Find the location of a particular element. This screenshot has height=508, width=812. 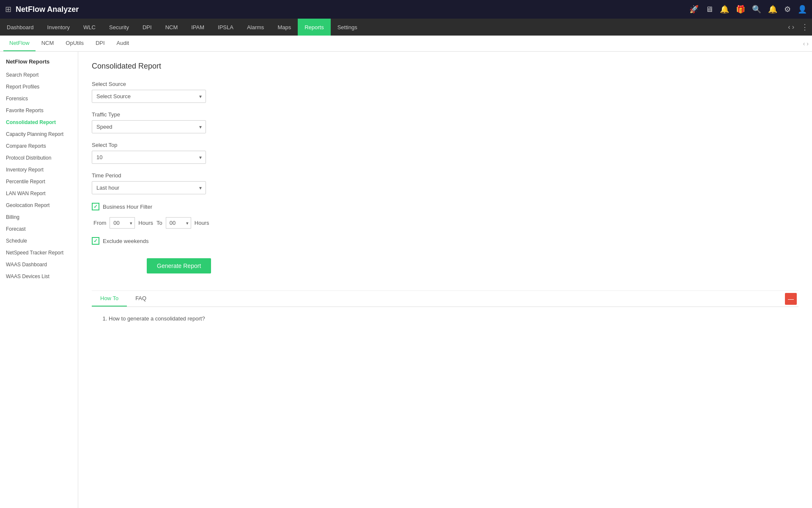

business-hour-filter-checkbox is located at coordinates (96, 207).